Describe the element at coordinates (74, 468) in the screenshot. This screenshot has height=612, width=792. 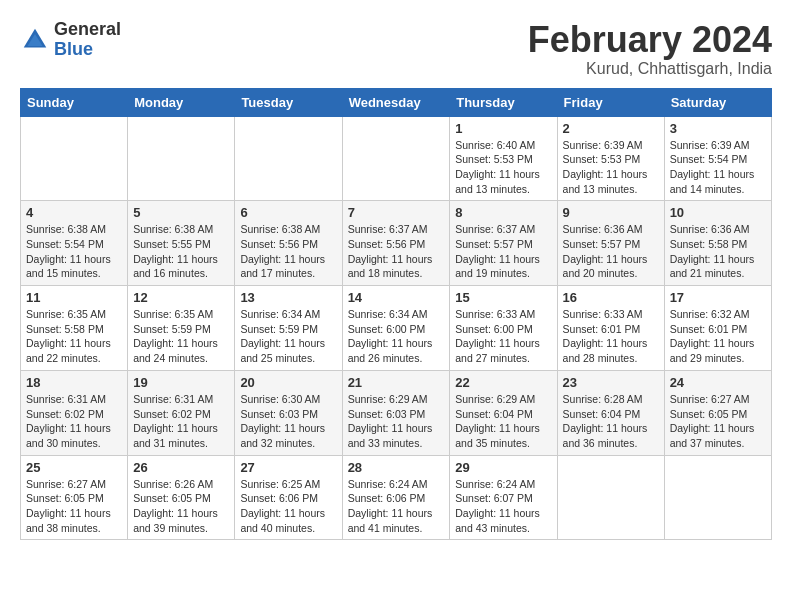
I see `day-number: 25` at that location.